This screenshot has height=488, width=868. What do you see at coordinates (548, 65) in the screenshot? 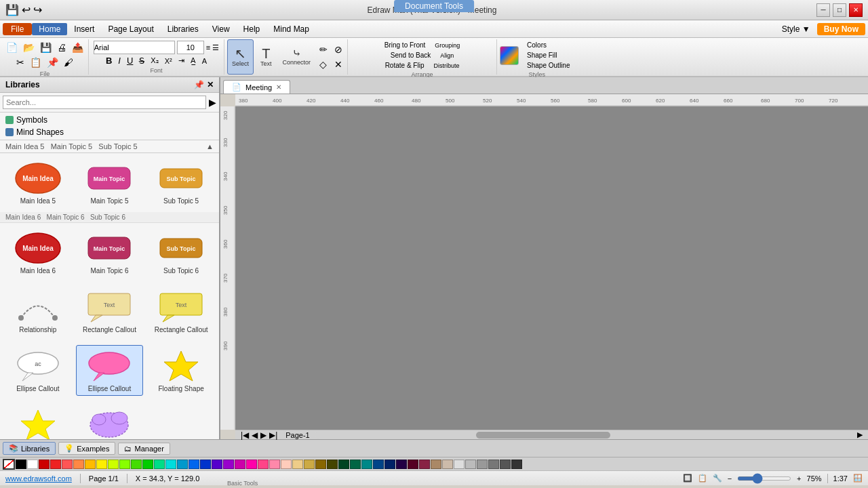
I see `shape-outline-button: Shape Outline` at bounding box center [548, 65].